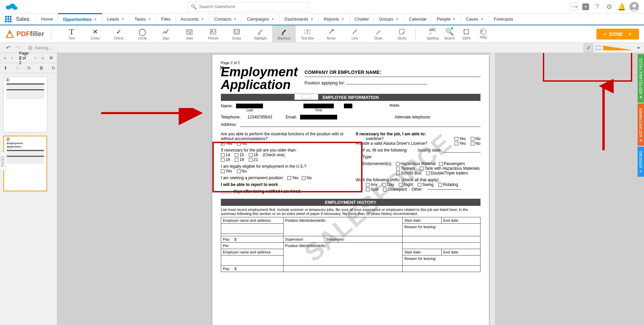 The image size is (644, 325). Describe the element at coordinates (639, 48) in the screenshot. I see `link-icon: ⚭` at that location.